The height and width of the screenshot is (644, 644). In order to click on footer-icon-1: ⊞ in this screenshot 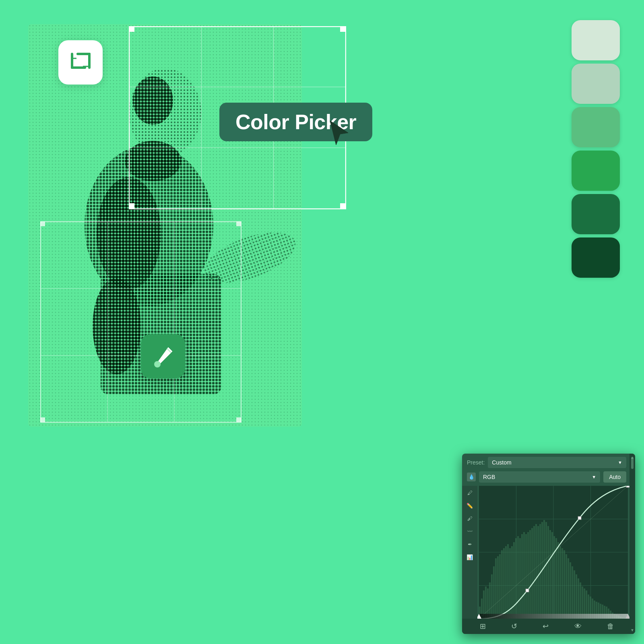, I will do `click(483, 626)`.